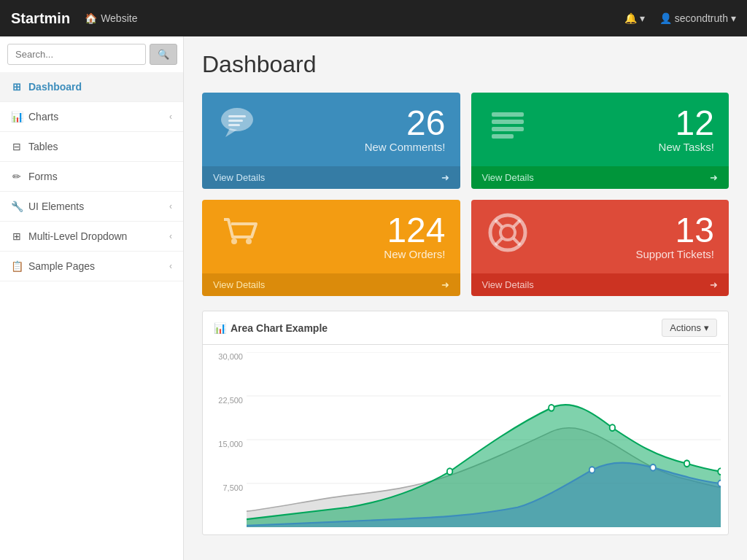 The height and width of the screenshot is (560, 747). I want to click on sidebar-item-label: Dashboard, so click(55, 87).